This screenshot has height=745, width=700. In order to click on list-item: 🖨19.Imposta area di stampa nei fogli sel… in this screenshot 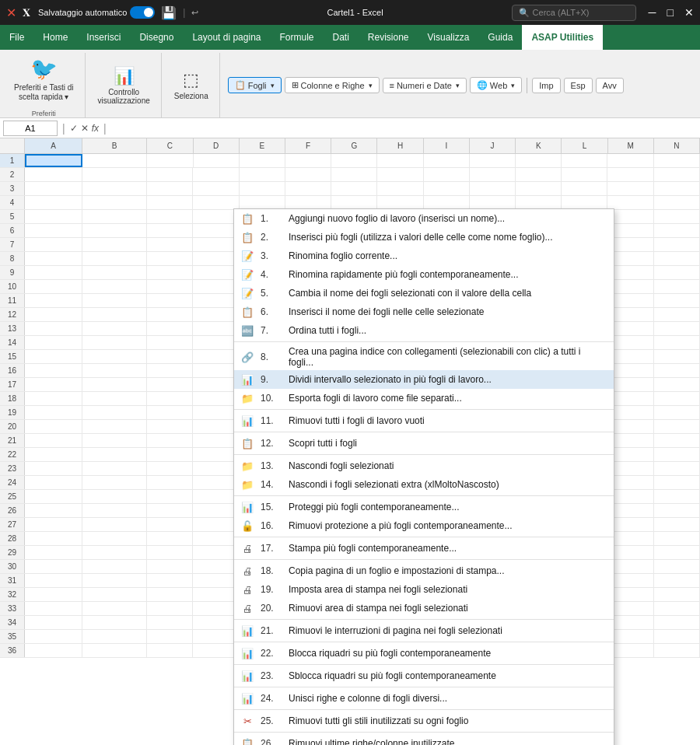, I will do `click(424, 589)`.